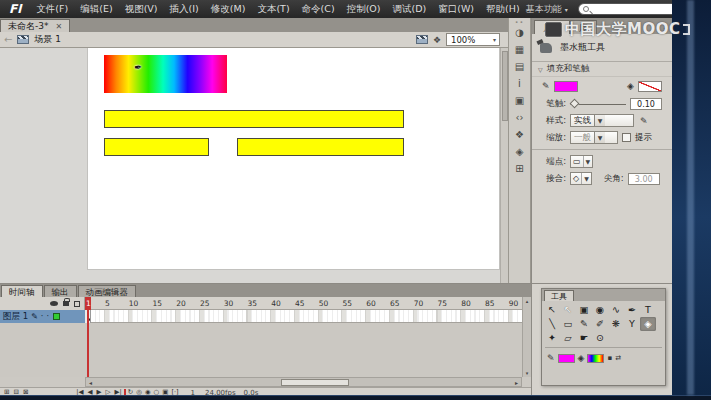  Describe the element at coordinates (88, 304) in the screenshot. I see `frame-number: 1` at that location.